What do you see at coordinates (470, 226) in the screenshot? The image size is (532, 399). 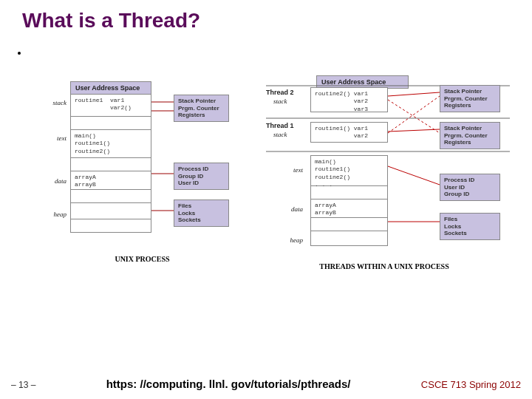 I see `right-files-pill: Files Locks Sockets` at bounding box center [470, 226].